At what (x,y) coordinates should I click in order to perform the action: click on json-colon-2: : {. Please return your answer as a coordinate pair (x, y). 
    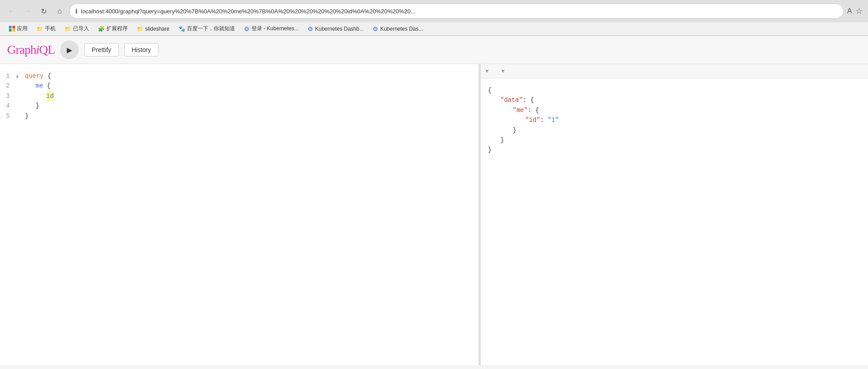
    Looking at the image, I should click on (533, 110).